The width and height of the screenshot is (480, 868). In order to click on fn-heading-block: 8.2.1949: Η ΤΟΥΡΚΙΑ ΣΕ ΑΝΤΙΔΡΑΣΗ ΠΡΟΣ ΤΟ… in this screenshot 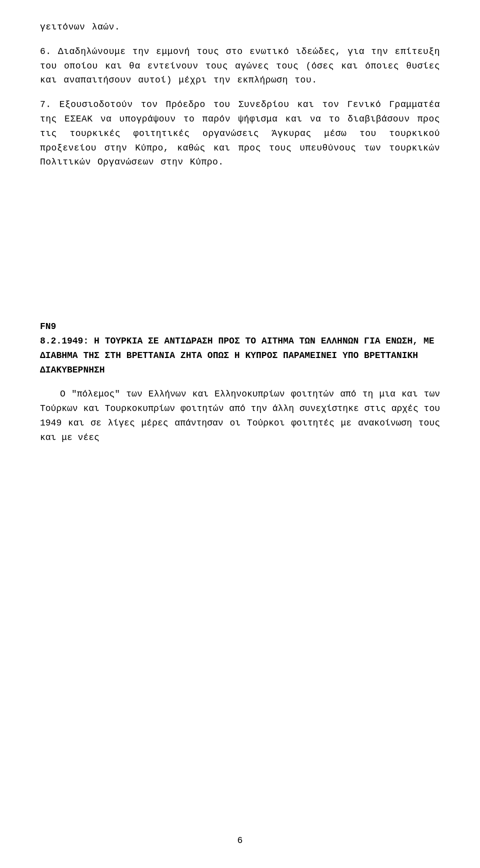, I will do `click(240, 356)`.